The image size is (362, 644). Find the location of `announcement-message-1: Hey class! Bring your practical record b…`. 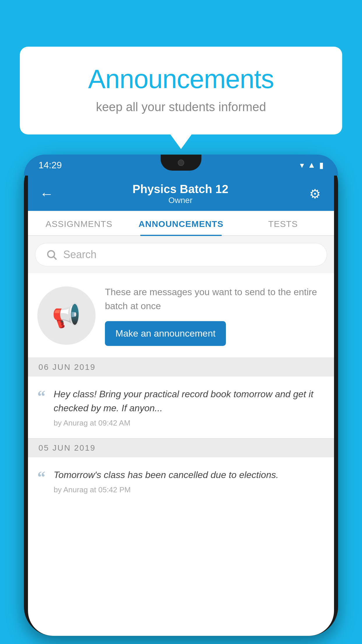

announcement-message-1: Hey class! Bring your practical record b… is located at coordinates (189, 401).